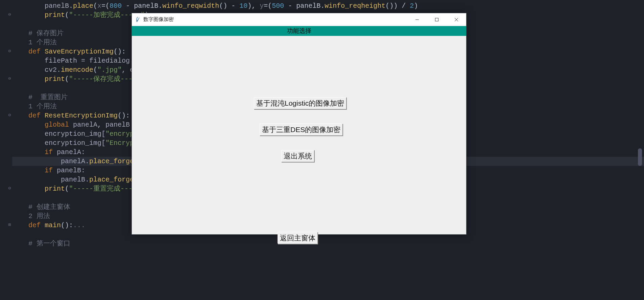 This screenshot has width=644, height=300. Describe the element at coordinates (437, 20) in the screenshot. I see `window-controls` at that location.